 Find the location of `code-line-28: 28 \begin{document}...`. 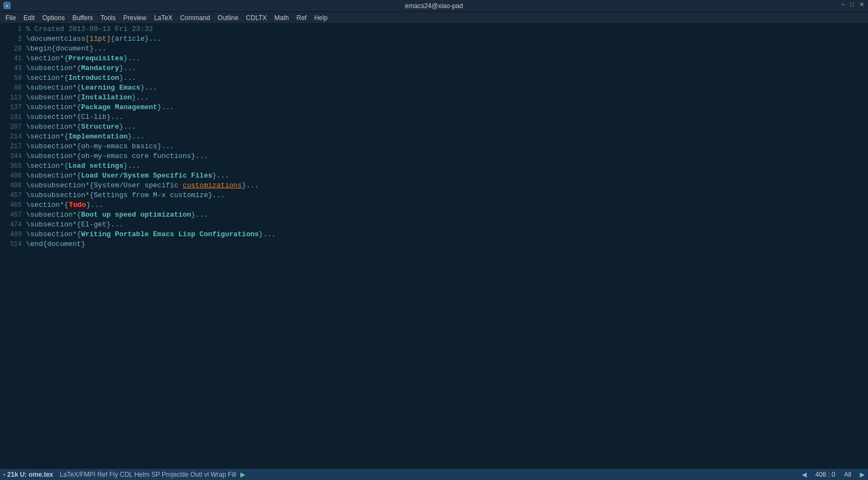

code-line-28: 28 \begin{document}... is located at coordinates (434, 49).